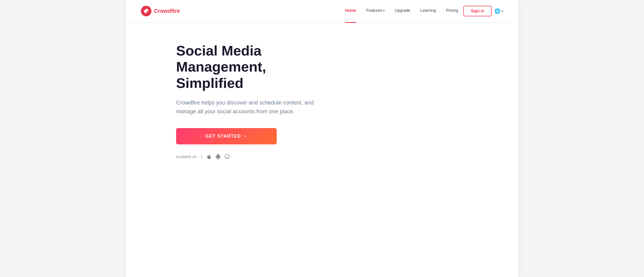 The height and width of the screenshot is (277, 644). Describe the element at coordinates (160, 11) in the screenshot. I see `logo: Crowdfire` at that location.